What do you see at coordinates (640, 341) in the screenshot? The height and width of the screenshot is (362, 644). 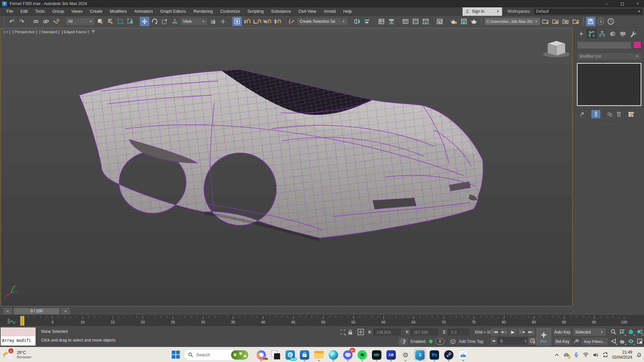 I see `maximize-viewport-toggle` at bounding box center [640, 341].